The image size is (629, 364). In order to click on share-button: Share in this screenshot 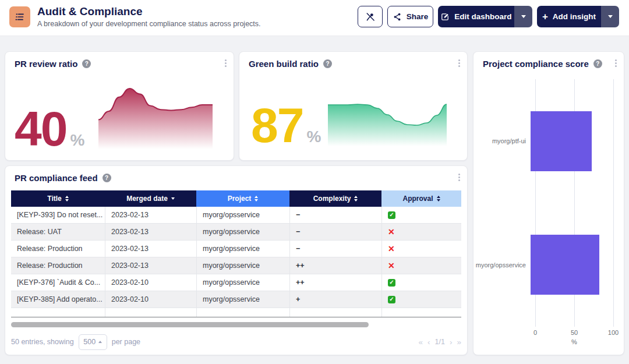, I will do `click(410, 16)`.